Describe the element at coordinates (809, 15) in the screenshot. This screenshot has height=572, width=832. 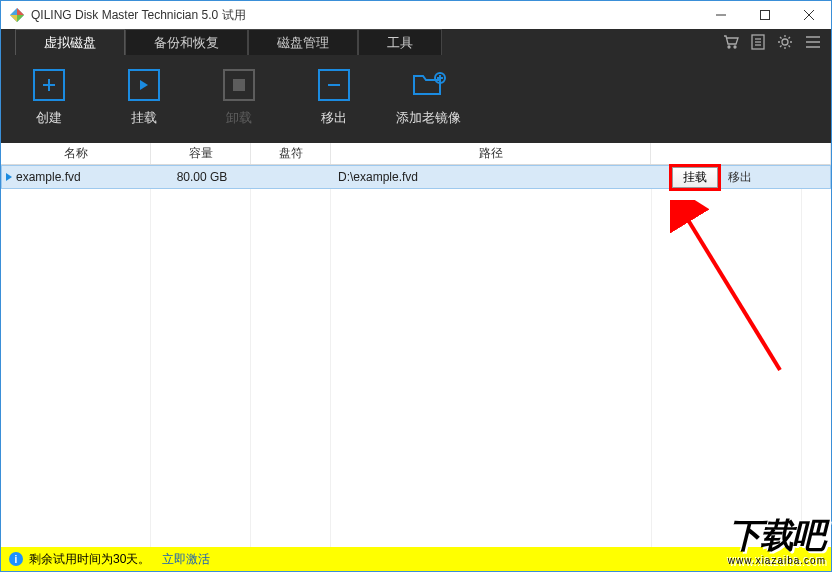
I see `close-button` at that location.